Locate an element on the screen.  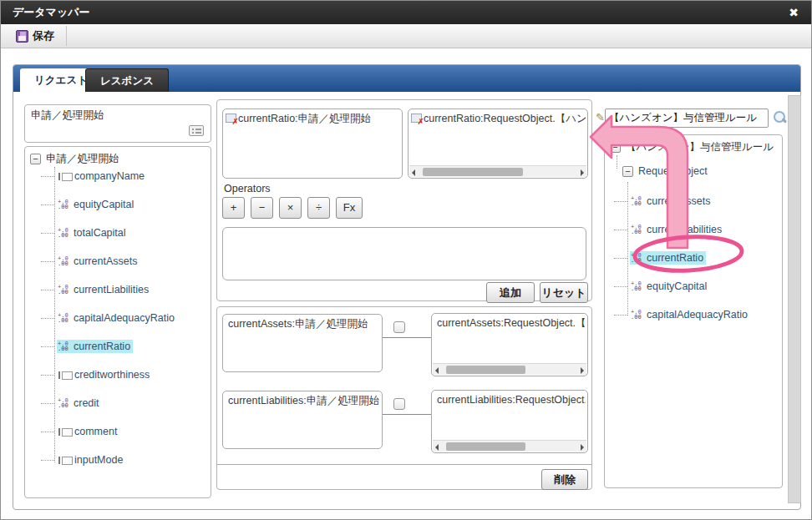
tree-item: companyName is located at coordinates (125, 176).